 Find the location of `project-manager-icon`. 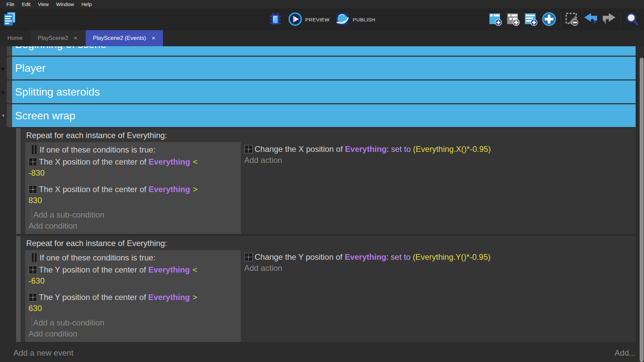

project-manager-icon is located at coordinates (10, 20).